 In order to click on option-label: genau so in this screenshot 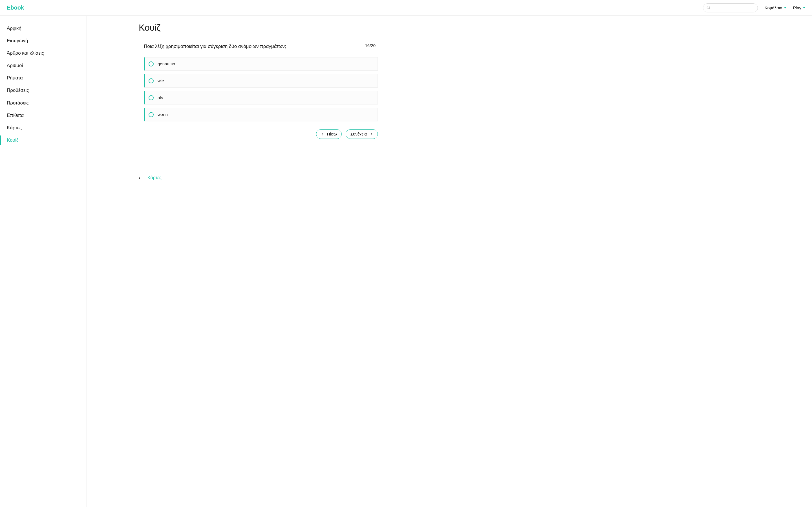, I will do `click(166, 64)`.